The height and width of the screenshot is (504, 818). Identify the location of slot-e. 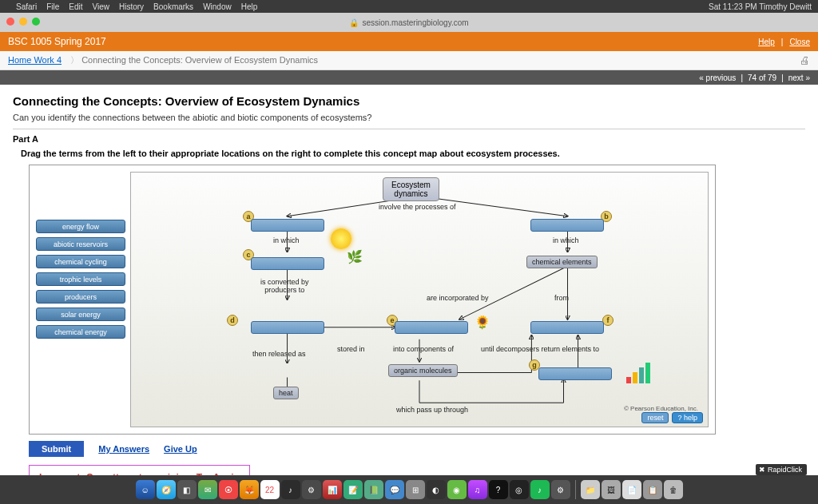
(431, 327).